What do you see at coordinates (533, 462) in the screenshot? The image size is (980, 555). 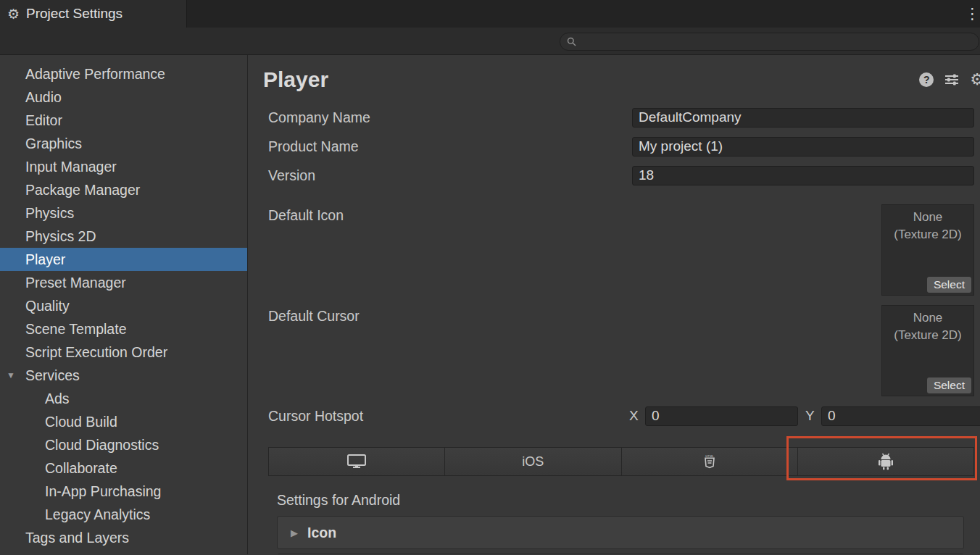 I see `tab-ios: iOS` at bounding box center [533, 462].